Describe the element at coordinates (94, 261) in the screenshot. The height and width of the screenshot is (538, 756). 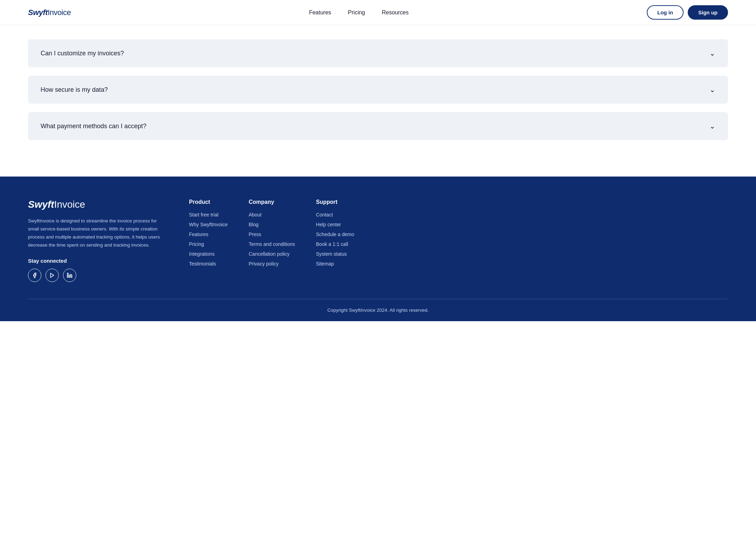
I see `stay-connected-label: Stay connected` at that location.